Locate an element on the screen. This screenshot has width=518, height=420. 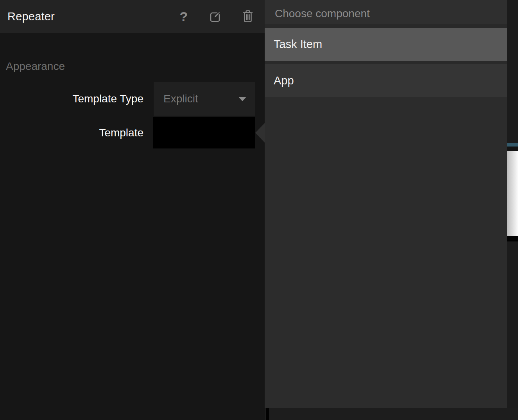
help-icon: ? is located at coordinates (184, 16).